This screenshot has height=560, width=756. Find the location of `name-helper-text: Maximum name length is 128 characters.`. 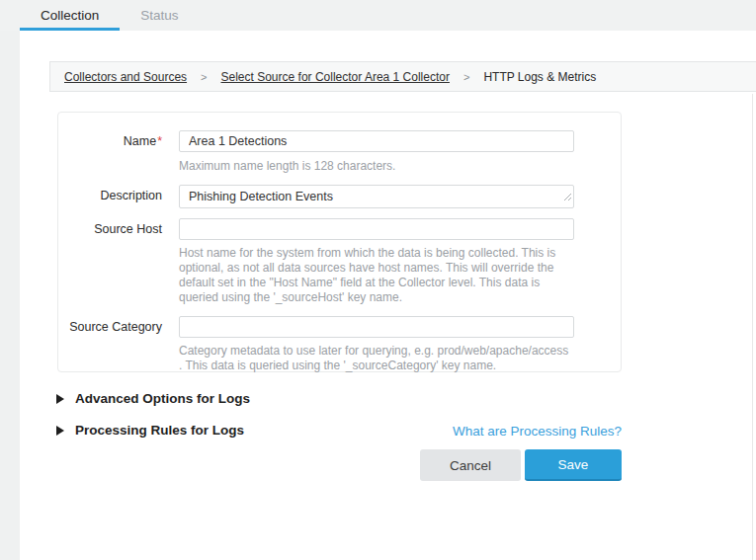

name-helper-text: Maximum name length is 128 characters. is located at coordinates (376, 166).